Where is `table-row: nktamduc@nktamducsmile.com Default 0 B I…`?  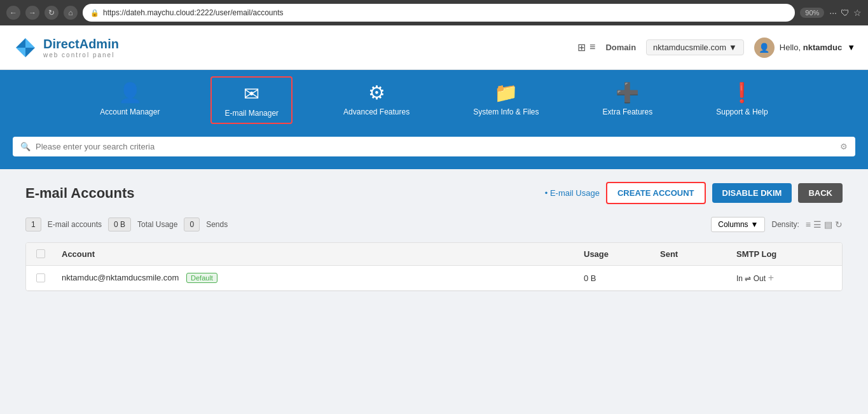 table-row: nktamduc@nktamducsmile.com Default 0 B I… is located at coordinates (434, 279).